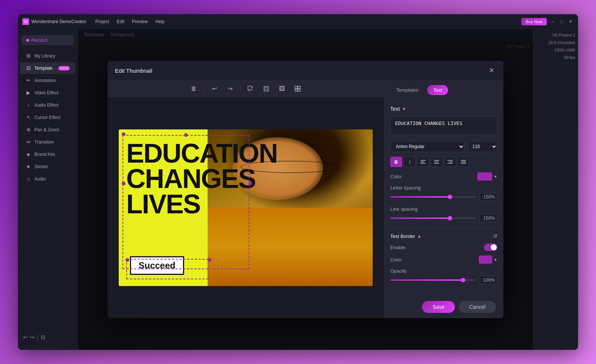  What do you see at coordinates (477, 307) in the screenshot?
I see `cancel-button: Cancel` at bounding box center [477, 307].